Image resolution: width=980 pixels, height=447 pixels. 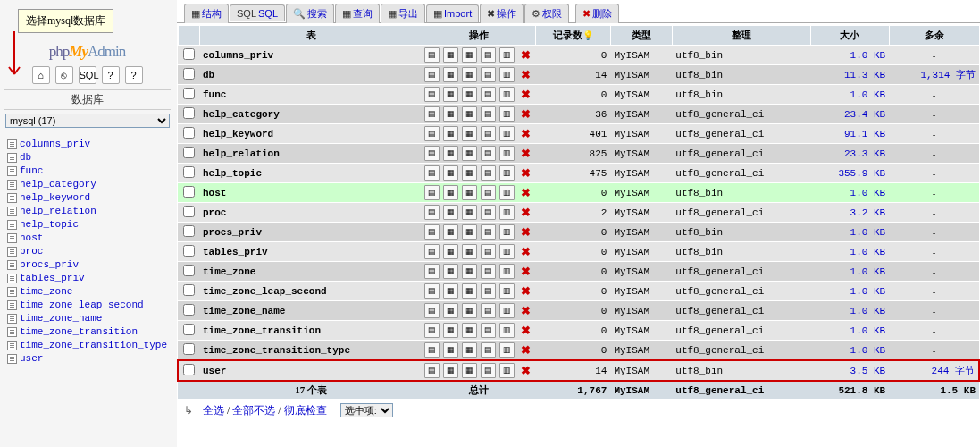 What do you see at coordinates (311, 95) in the screenshot?
I see `cell-name: func` at bounding box center [311, 95].